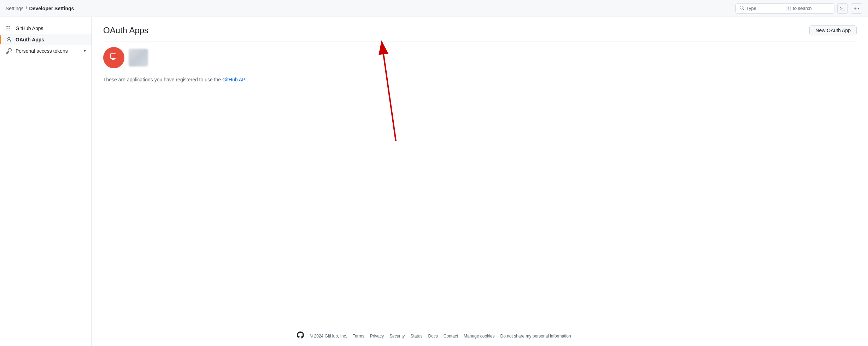 The height and width of the screenshot is (346, 868). I want to click on description-text: These are applications you have register…, so click(480, 80).